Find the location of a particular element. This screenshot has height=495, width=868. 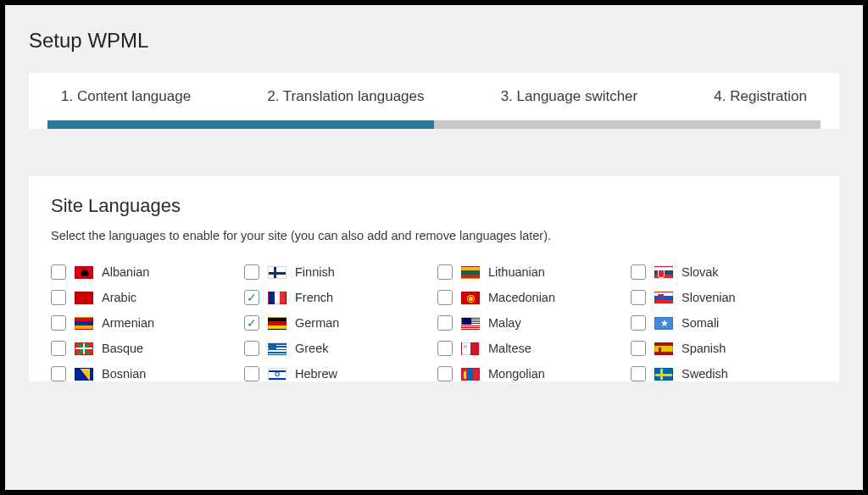

language-label: Finnish is located at coordinates (315, 272).